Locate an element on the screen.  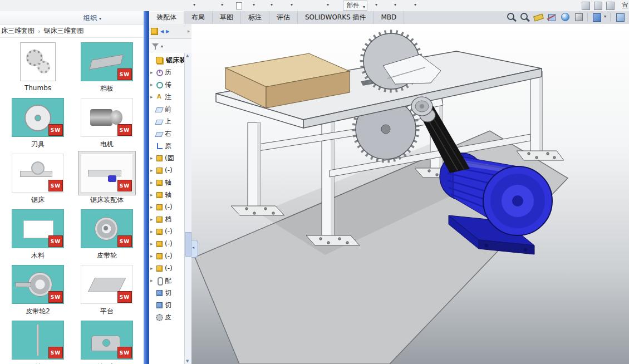
menu-bar: 部件 宣 is located at coordinates (314, 6).